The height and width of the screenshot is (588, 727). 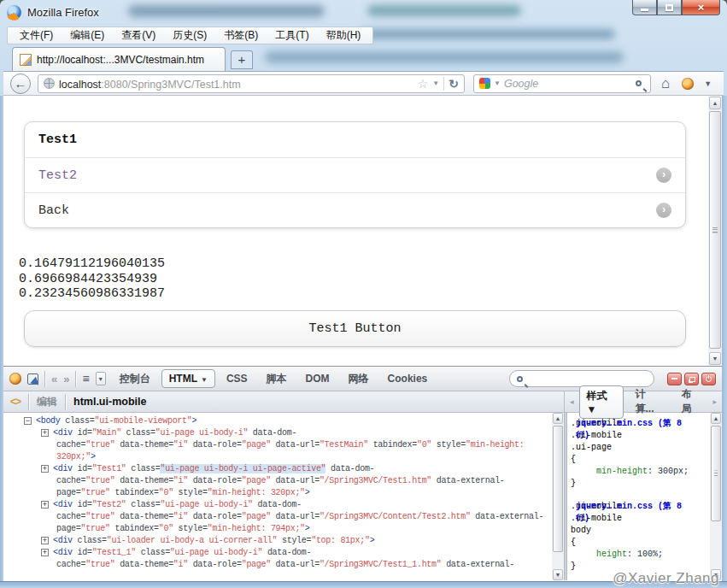 I want to click on tree-attr: data-theme=, so click(x=144, y=480).